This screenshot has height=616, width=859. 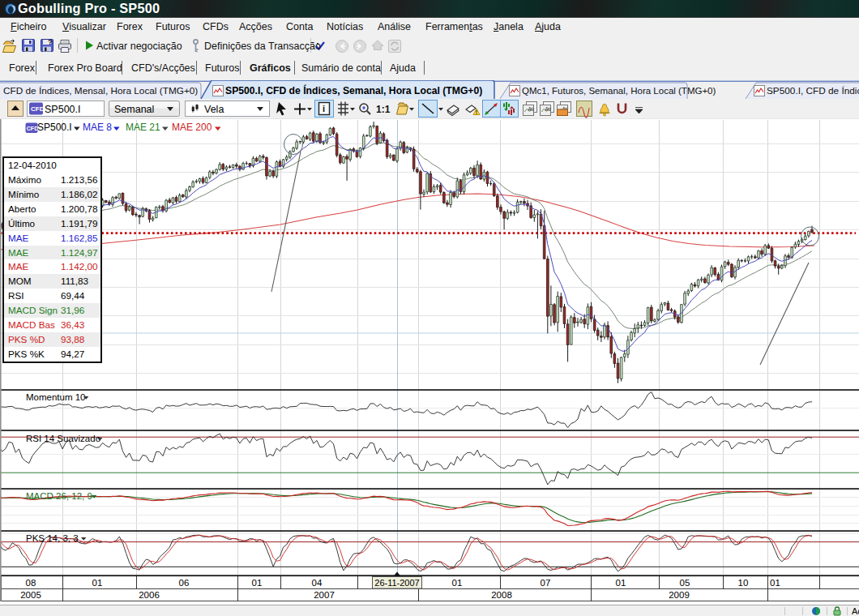 I want to click on svg-text: 07, so click(x=546, y=583).